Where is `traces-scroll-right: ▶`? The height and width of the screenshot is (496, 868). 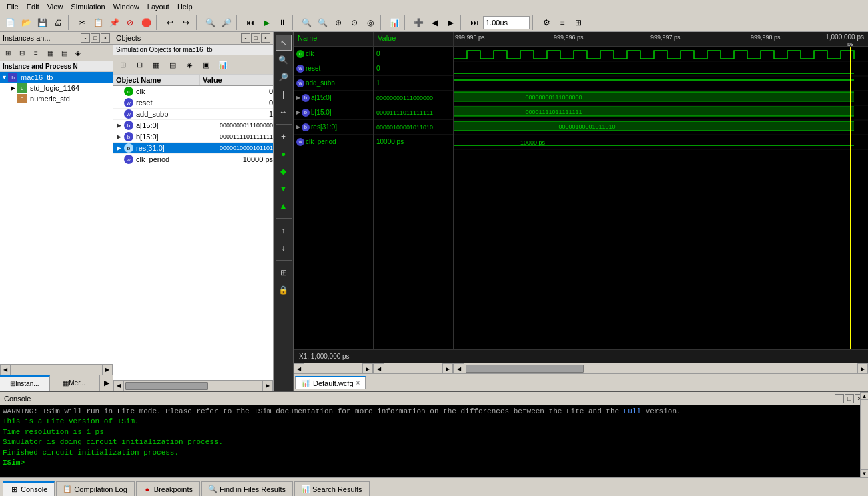
traces-scroll-right: ▶ is located at coordinates (863, 369).